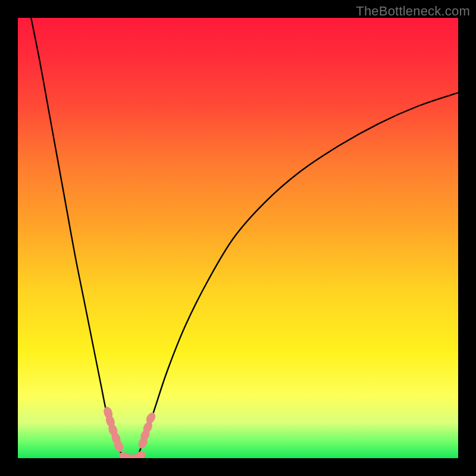  Describe the element at coordinates (130, 432) in the screenshot. I see `marker-blobs` at that location.